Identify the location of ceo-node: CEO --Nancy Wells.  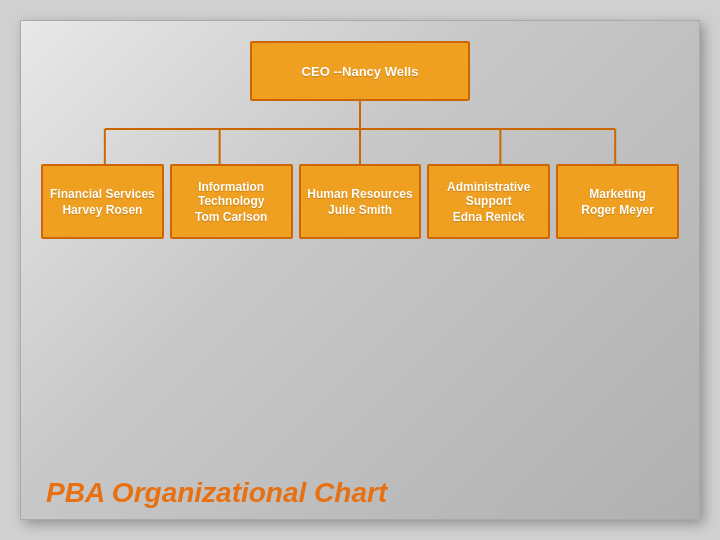
(360, 71).